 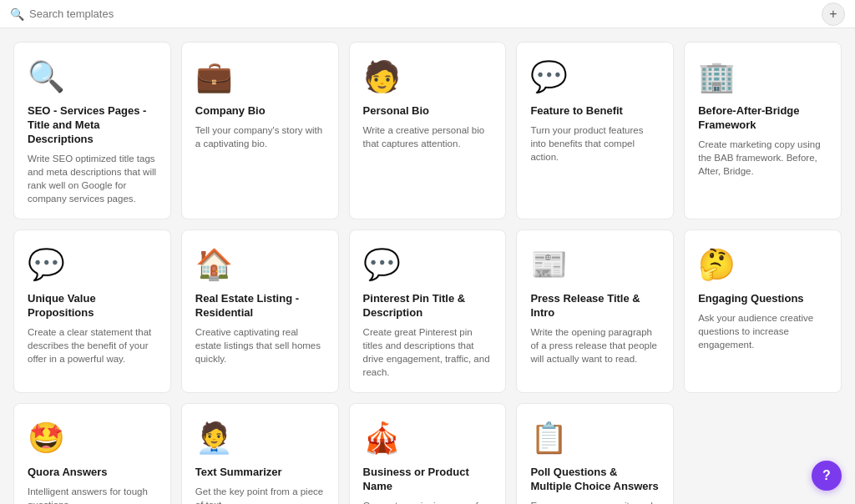 What do you see at coordinates (261, 164) in the screenshot?
I see `template-desc-company-bio: Tell your company's story with a captiva…` at bounding box center [261, 164].